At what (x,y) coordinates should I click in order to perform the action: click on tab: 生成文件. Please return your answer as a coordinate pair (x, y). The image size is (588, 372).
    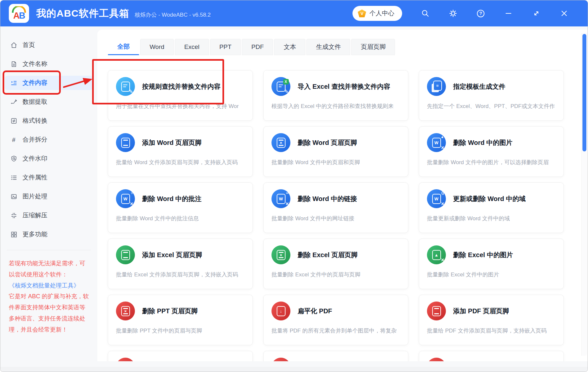
    Looking at the image, I should click on (328, 47).